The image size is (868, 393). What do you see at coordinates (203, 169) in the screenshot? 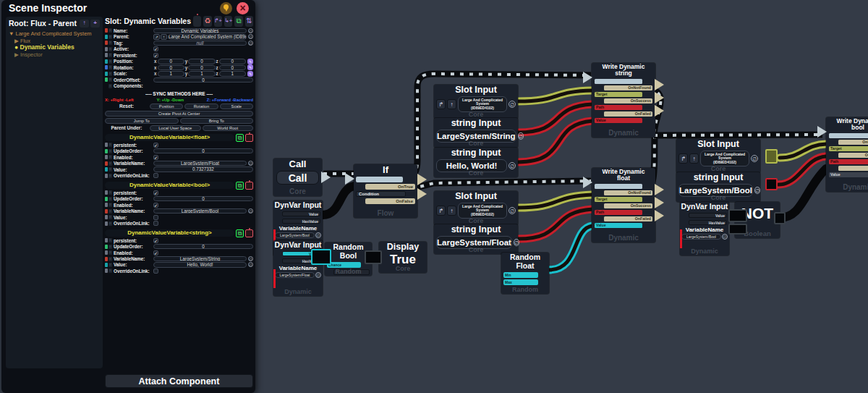
I see `field-value-input: 0.7327332` at bounding box center [203, 169].